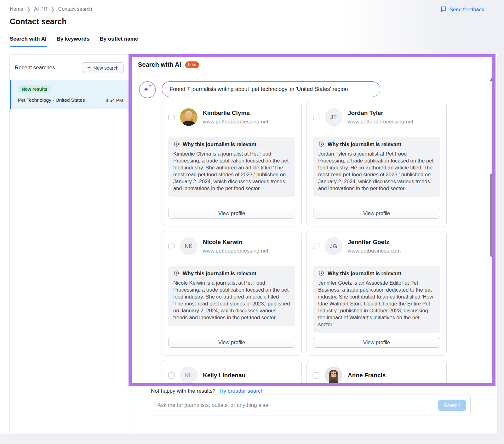 Image resolution: width=504 pixels, height=444 pixels. Describe the element at coordinates (311, 405) in the screenshot. I see `ai-prompt-box: Search` at that location.